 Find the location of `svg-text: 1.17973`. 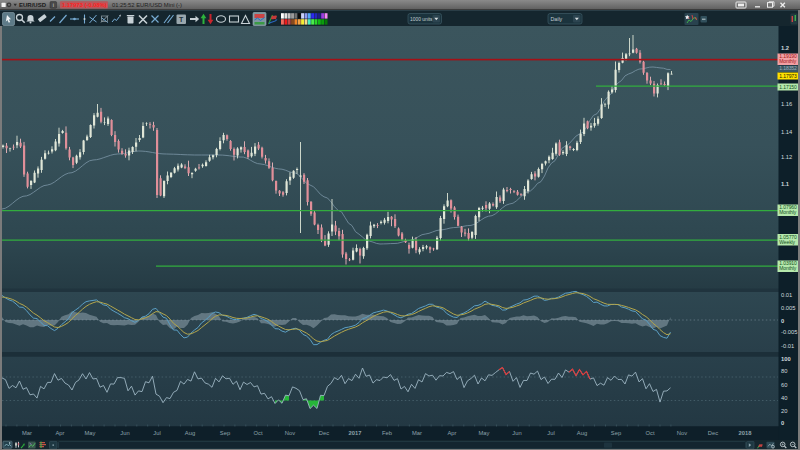

svg-text: 1.17973 is located at coordinates (788, 76).